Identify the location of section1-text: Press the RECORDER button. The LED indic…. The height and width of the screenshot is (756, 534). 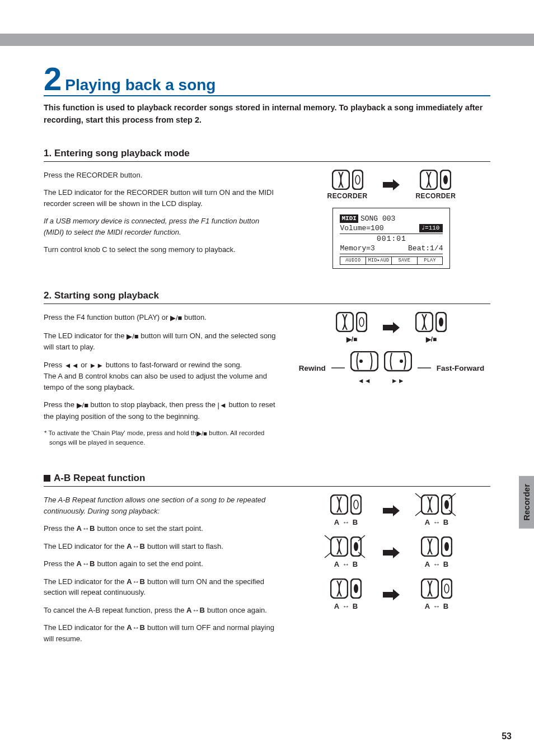
(160, 220).